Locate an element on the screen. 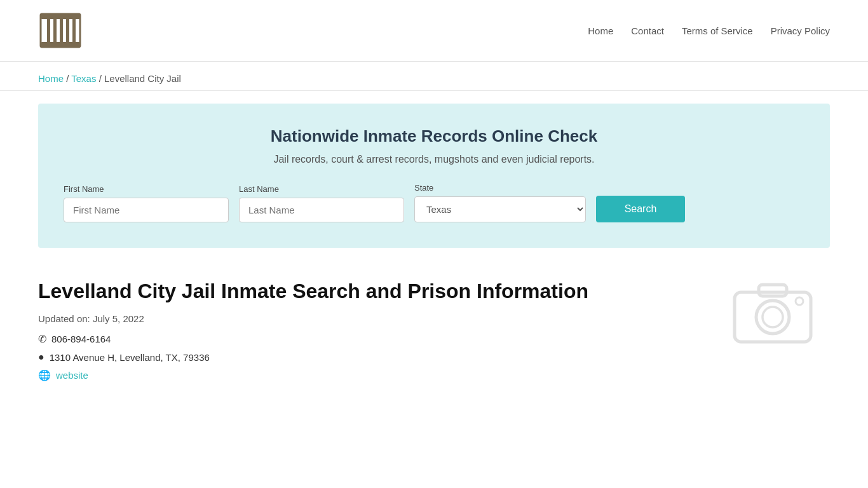 This screenshot has height=488, width=868. globe-icon: 🌐 is located at coordinates (44, 375).